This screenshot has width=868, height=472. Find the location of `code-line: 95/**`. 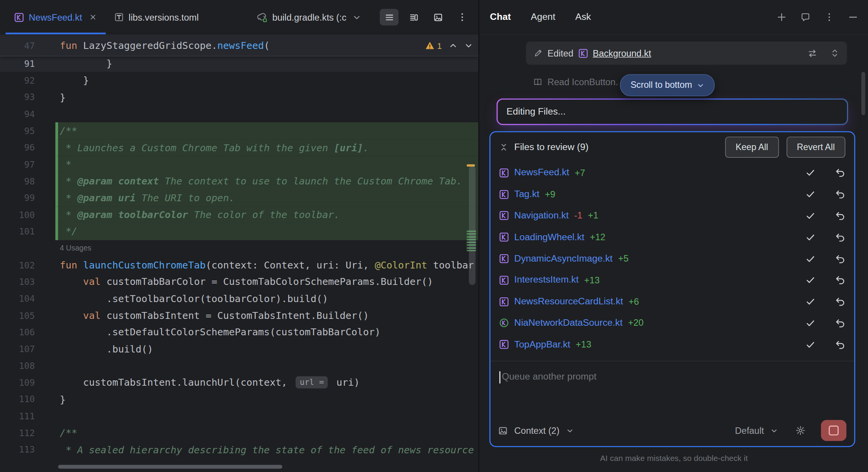

code-line: 95/** is located at coordinates (239, 131).